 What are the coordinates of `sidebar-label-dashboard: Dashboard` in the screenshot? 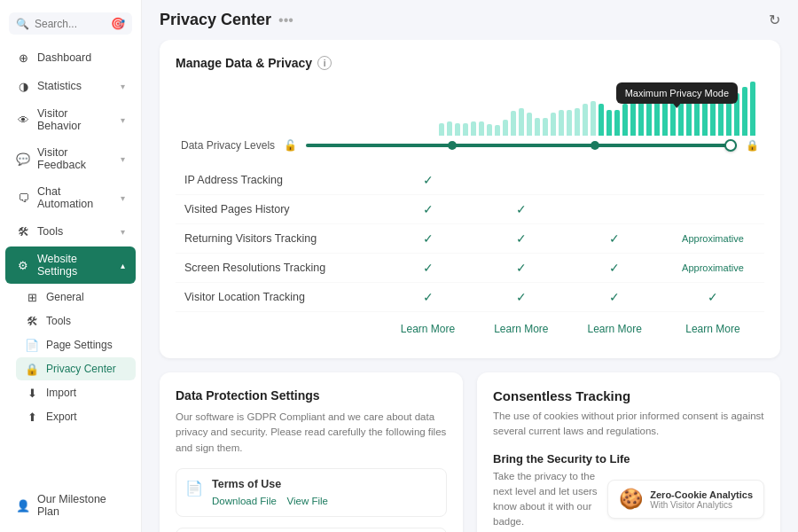 It's located at (64, 58).